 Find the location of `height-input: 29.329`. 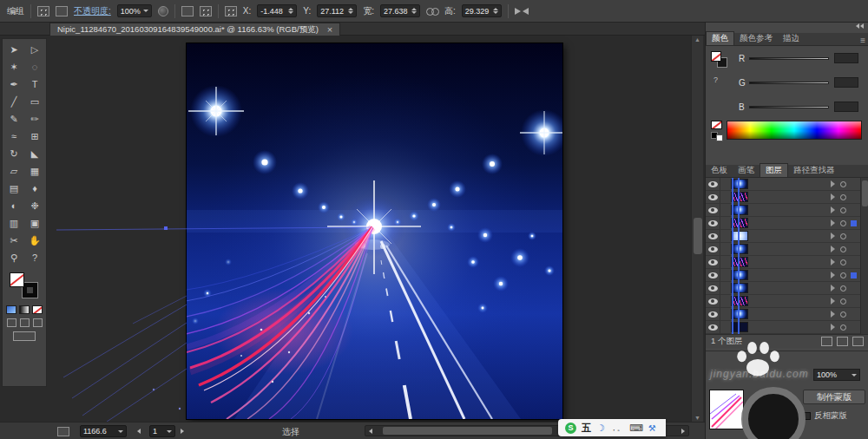

height-input: 29.329 is located at coordinates (482, 10).